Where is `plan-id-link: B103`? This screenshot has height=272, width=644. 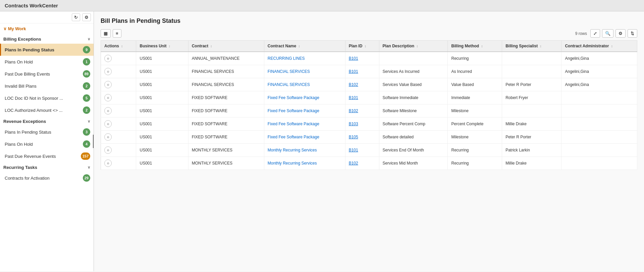 plan-id-link: B103 is located at coordinates (354, 124).